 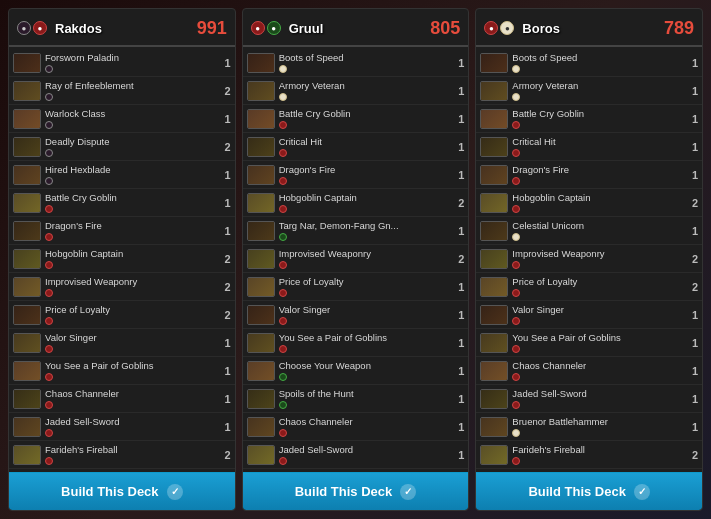 What do you see at coordinates (445, 28) in the screenshot?
I see `deck-score-gruul: 805` at bounding box center [445, 28].